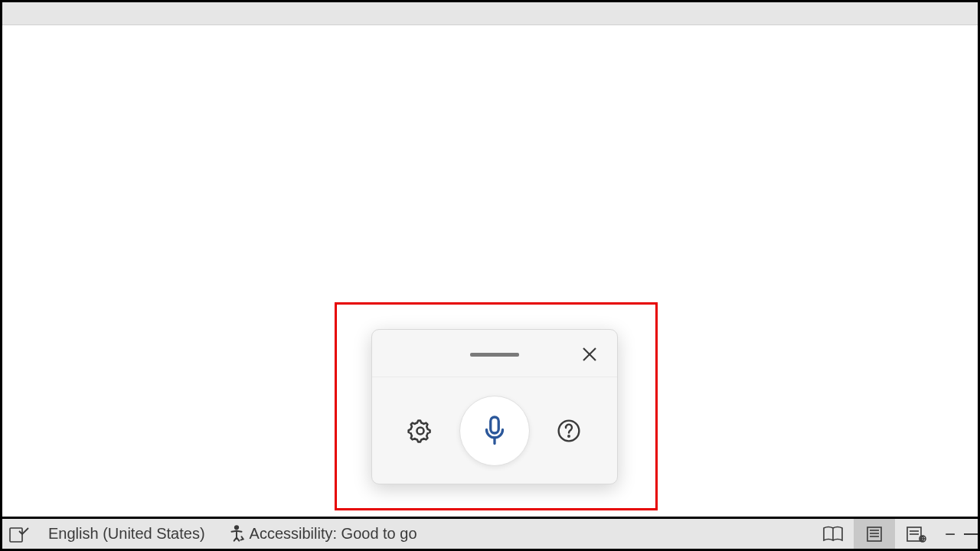  I want to click on language-button: English (United States), so click(127, 534).